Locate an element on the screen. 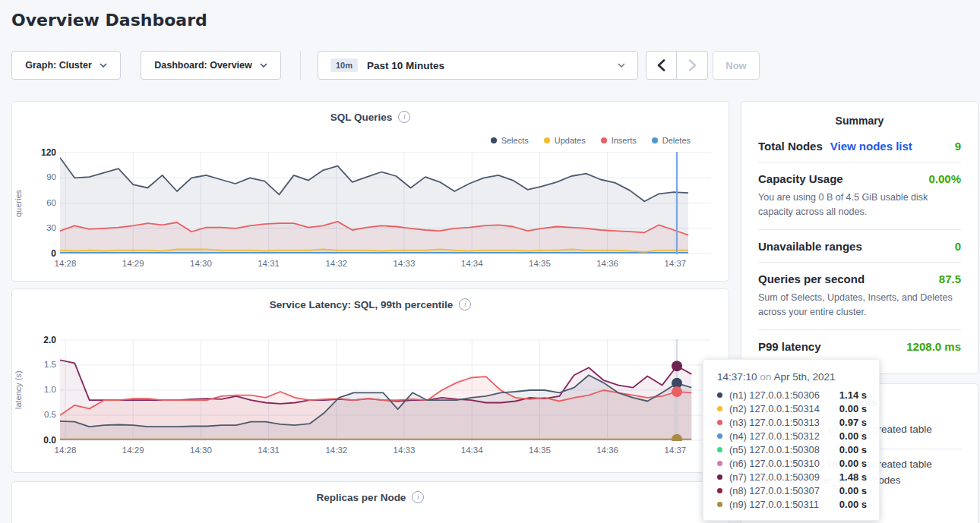  graph-select-dropdown: Graph: Cluster is located at coordinates (66, 65).